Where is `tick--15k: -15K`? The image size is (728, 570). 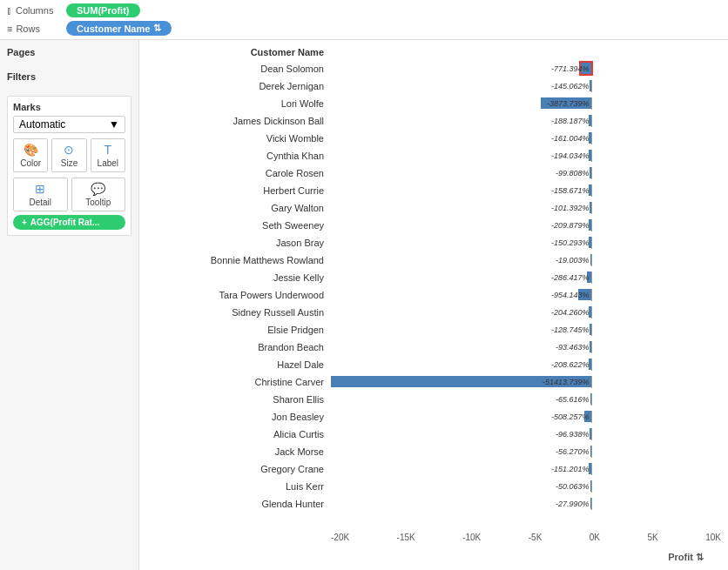 tick--15k: -15K is located at coordinates (406, 538).